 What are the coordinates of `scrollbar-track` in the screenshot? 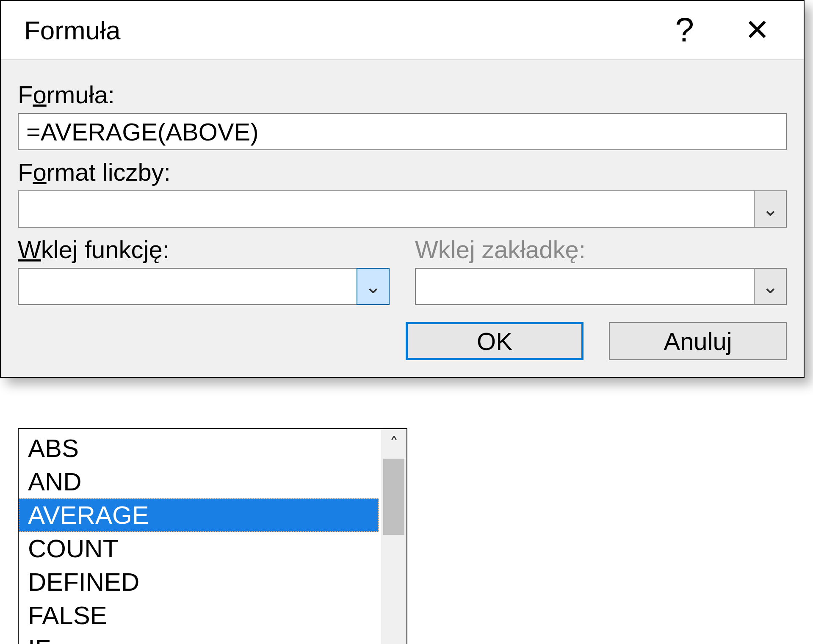 It's located at (394, 551).